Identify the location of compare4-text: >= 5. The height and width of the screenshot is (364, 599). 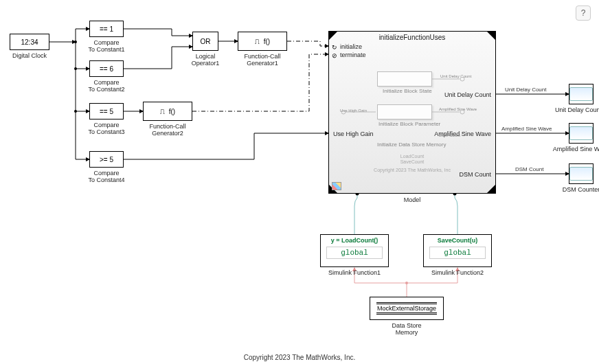
(106, 159).